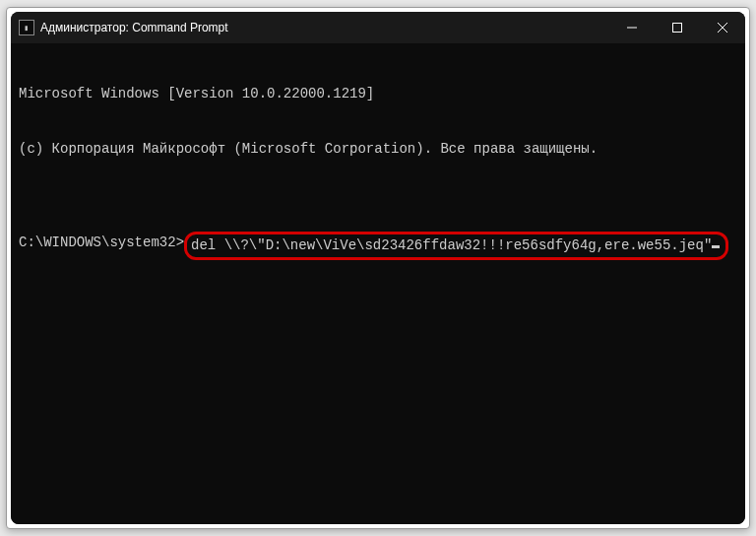 The height and width of the screenshot is (536, 756). Describe the element at coordinates (378, 28) in the screenshot. I see `titlebar: ▮ Администратор: Command Prompt` at that location.